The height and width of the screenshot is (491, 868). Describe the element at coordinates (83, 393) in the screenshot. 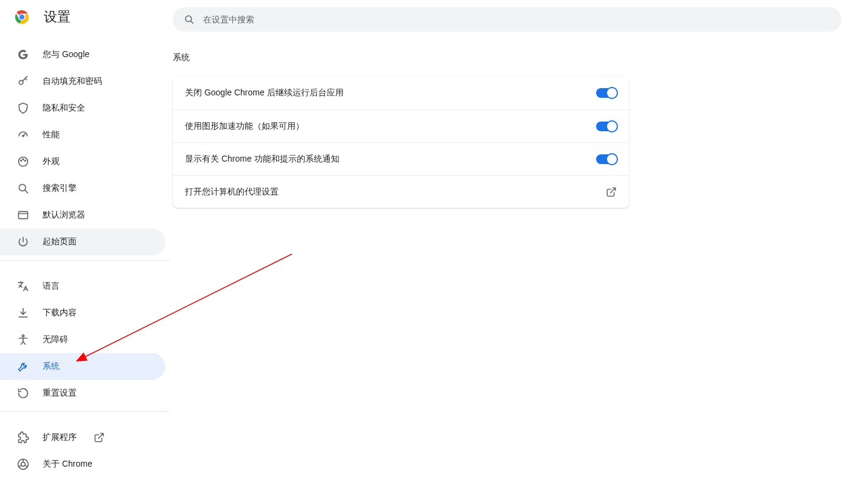

I see `sidebar-item-reset: 重置设置` at that location.